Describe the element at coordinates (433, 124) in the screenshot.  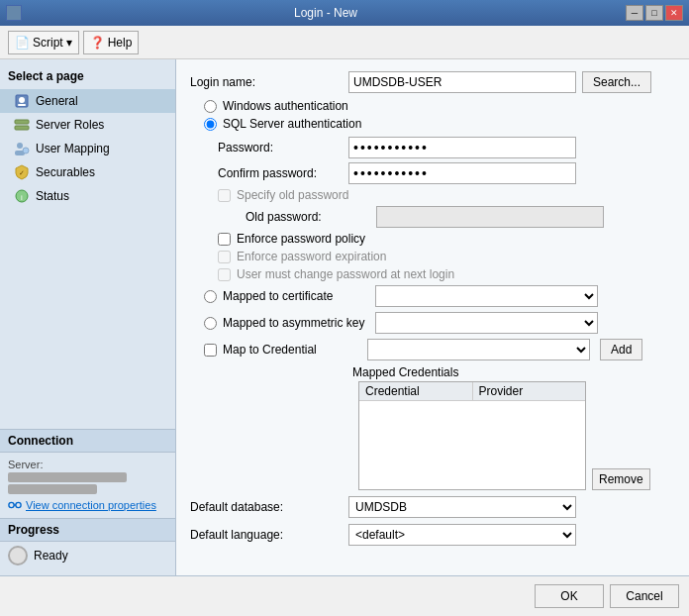
I see `sql-auth-row: SQL Server authentication` at that location.